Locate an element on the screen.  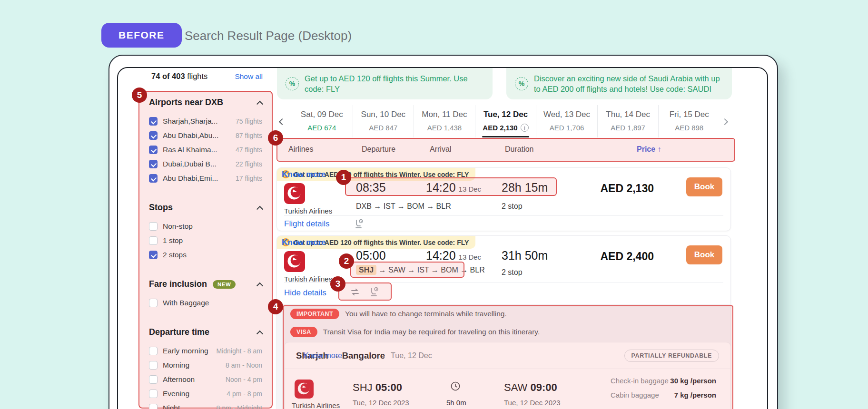
itinerary-header: Sharjah → Bangalore Tue, 12 Dec PARTIALL… is located at coordinates (507, 356).